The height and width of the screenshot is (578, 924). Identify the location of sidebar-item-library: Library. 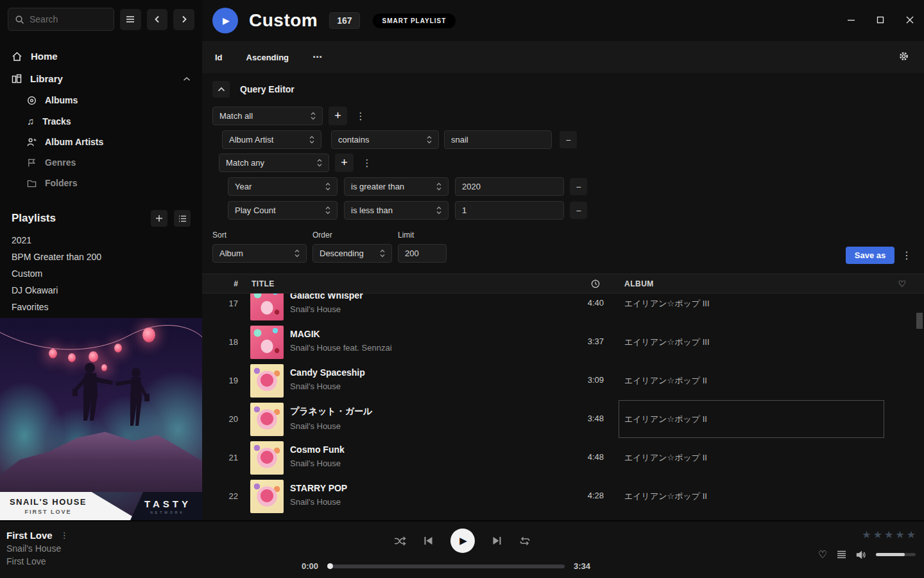
(101, 78).